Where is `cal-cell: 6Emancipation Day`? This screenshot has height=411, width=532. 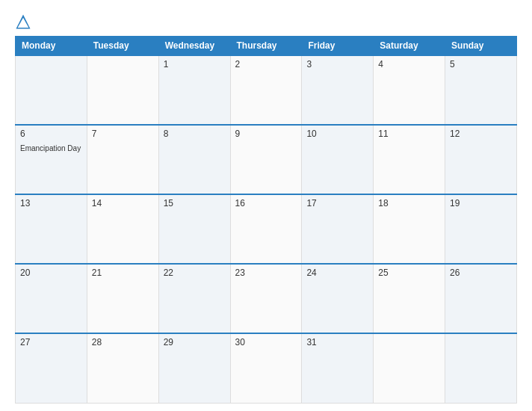
cal-cell: 6Emancipation Day is located at coordinates (52, 160).